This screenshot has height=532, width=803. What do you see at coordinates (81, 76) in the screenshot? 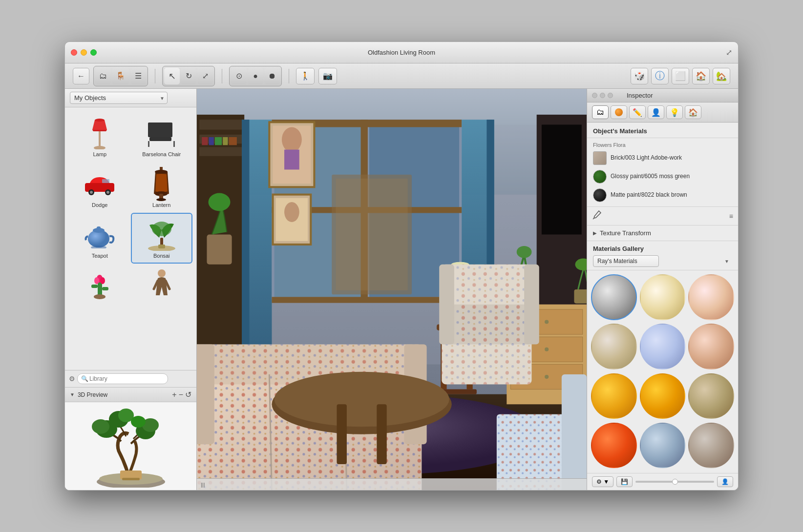
I see `back-button: ←` at bounding box center [81, 76].